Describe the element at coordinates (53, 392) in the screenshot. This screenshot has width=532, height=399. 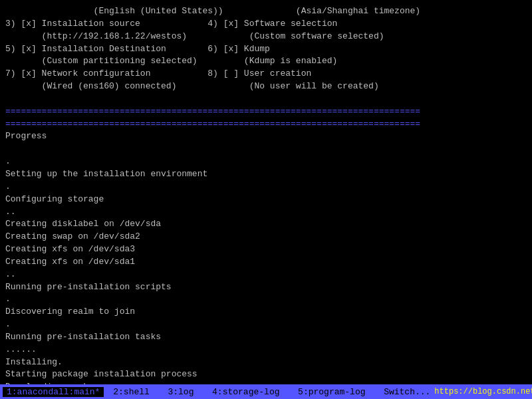
I see `tab-anaconda-main: 1:anacondall:main*` at that location.